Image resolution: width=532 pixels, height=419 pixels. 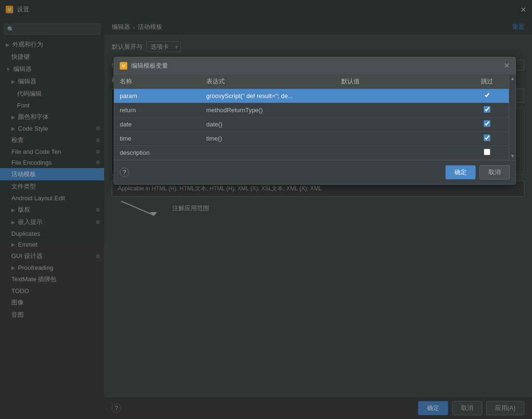 What do you see at coordinates (268, 139) in the screenshot?
I see `cell-expr: time()` at bounding box center [268, 139].